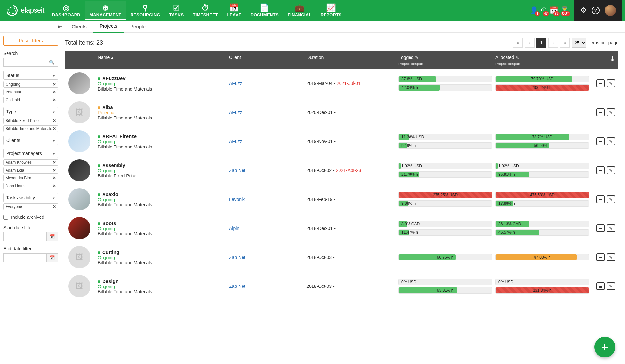 The height and width of the screenshot is (364, 625). I want to click on col-allocated: Allocated✎ Project lifespan, so click(542, 60).